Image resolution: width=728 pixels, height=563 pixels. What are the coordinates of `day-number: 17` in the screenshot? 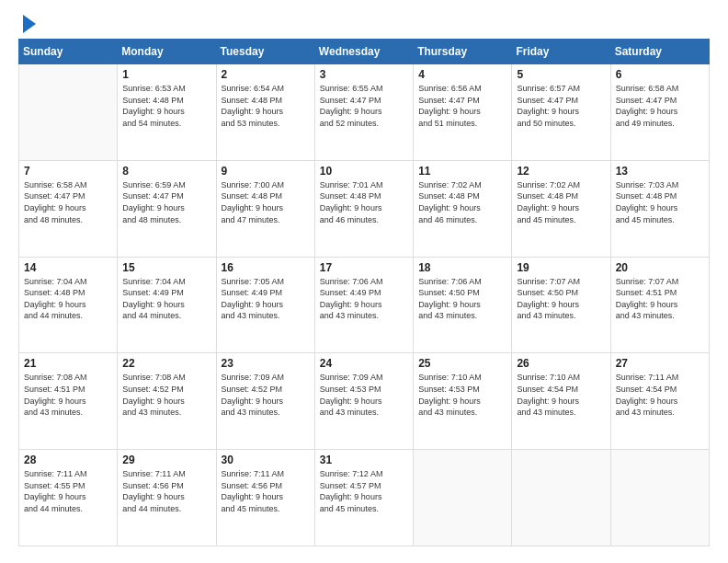 It's located at (364, 268).